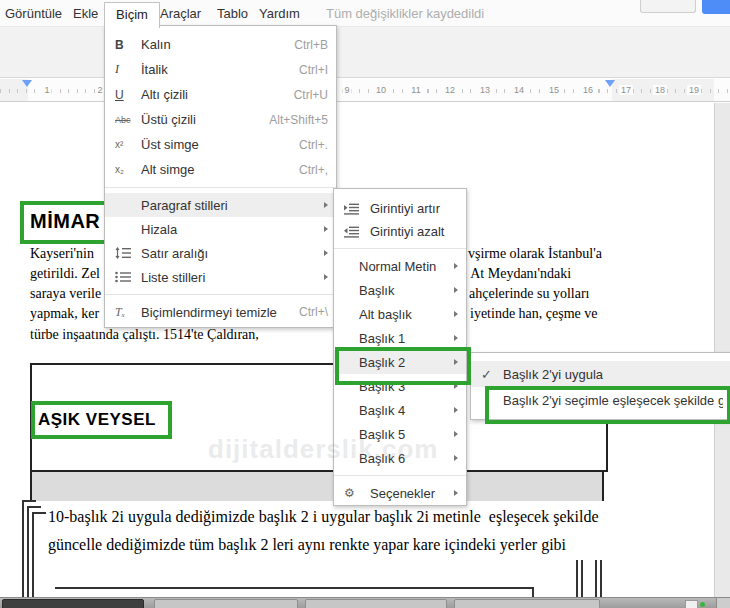  Describe the element at coordinates (626, 90) in the screenshot. I see `ruler-number: 17` at that location.